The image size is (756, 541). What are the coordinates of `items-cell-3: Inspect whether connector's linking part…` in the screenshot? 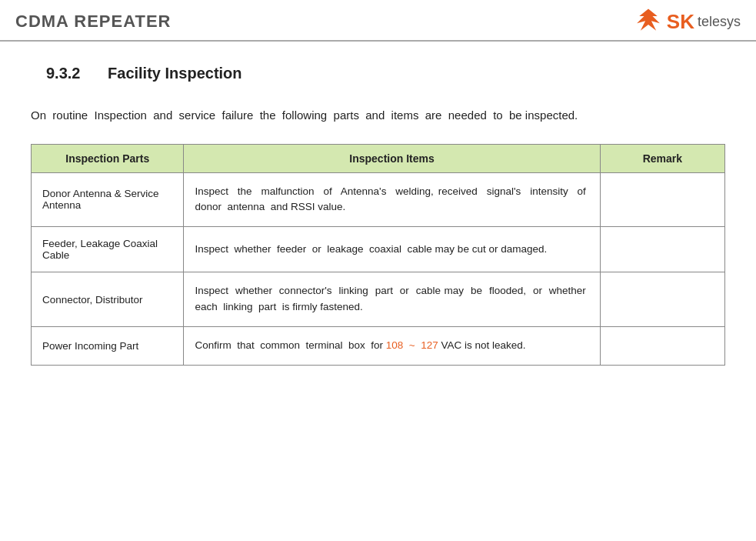 It's located at (392, 300).